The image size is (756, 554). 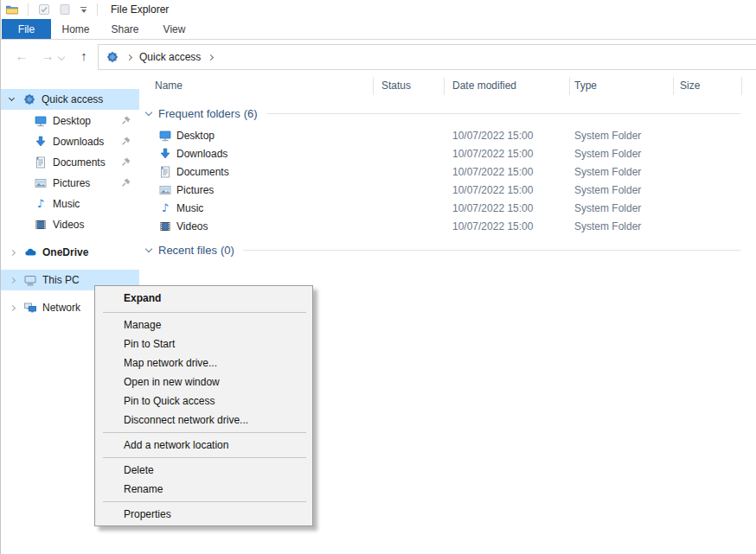 I want to click on file-row-documents: Documents 10/07/2022 15:00 System Folder, so click(x=448, y=173).